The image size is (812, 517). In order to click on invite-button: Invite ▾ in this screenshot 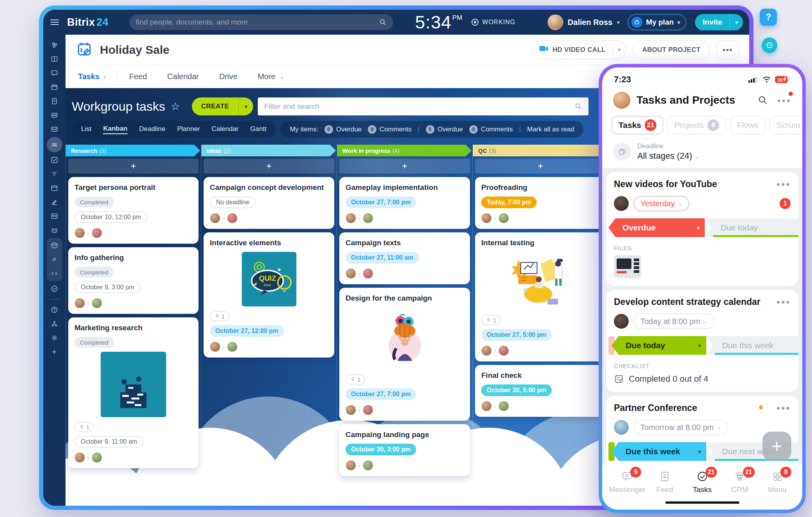, I will do `click(719, 22)`.